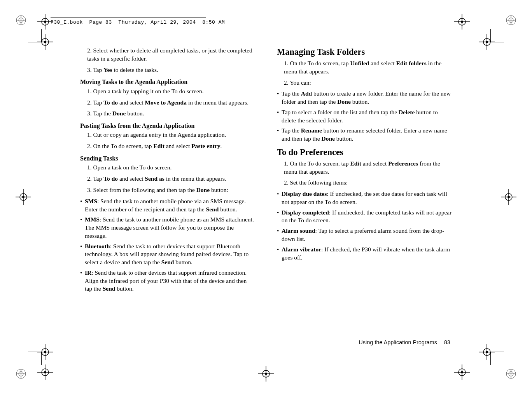  What do you see at coordinates (168, 146) in the screenshot?
I see `step-paste-2: 2. On the To do screen, tap Edit and sel…` at bounding box center [168, 146].